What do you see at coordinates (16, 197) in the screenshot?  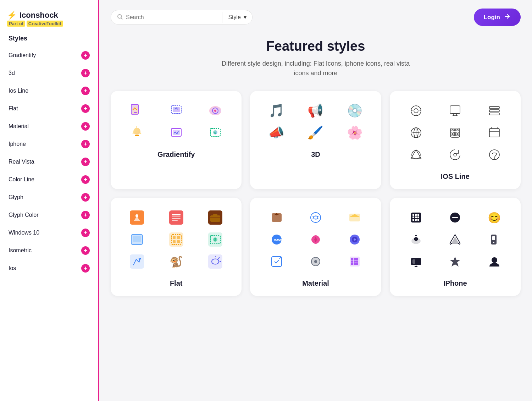 I see `sidebar-label-glyph: Glyph` at bounding box center [16, 197].